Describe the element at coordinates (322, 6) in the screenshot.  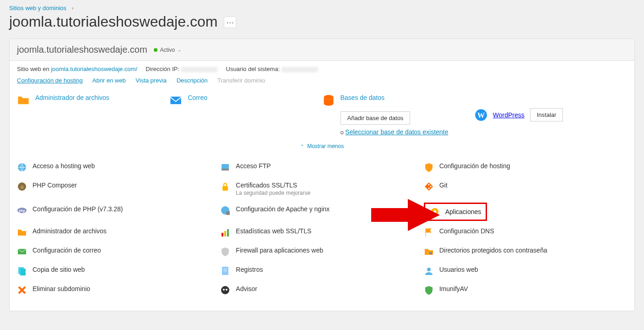
I see `breadcrumb: Sitios web y dominios ›` at that location.